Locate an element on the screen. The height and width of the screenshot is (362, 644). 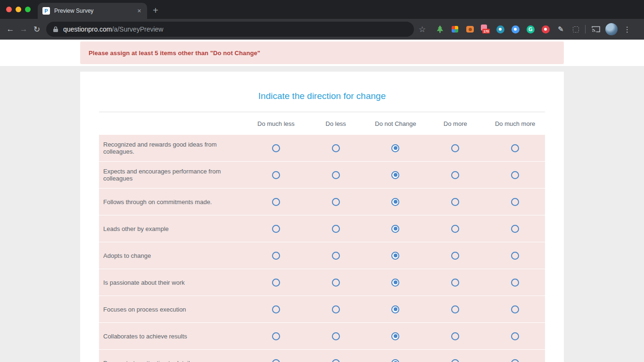
row-label: Collaborates to achieve results is located at coordinates (173, 337).